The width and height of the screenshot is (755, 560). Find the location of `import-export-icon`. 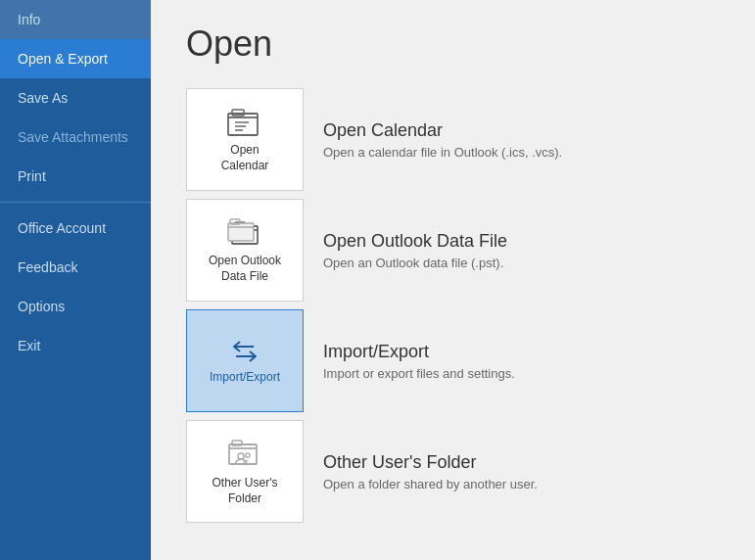

import-export-icon is located at coordinates (245, 350).